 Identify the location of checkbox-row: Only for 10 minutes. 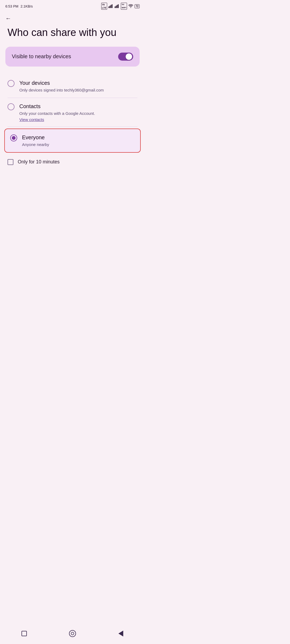
(73, 161).